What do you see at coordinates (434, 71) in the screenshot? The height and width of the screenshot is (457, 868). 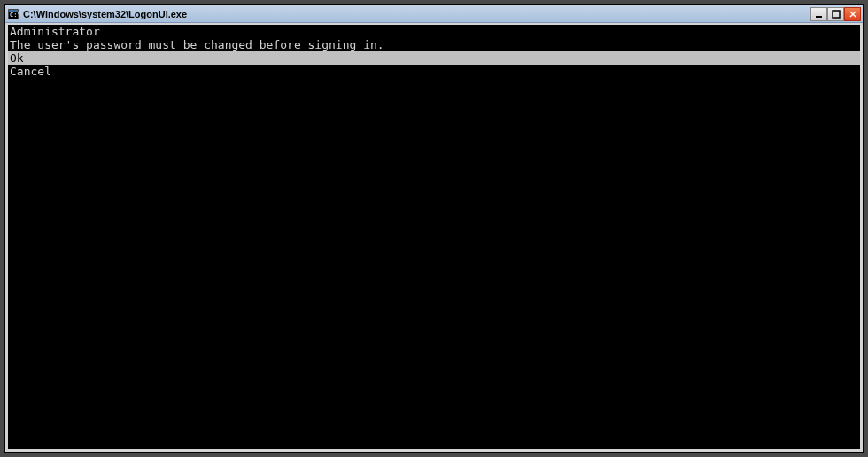 I see `cancel-option: Cancel` at bounding box center [434, 71].